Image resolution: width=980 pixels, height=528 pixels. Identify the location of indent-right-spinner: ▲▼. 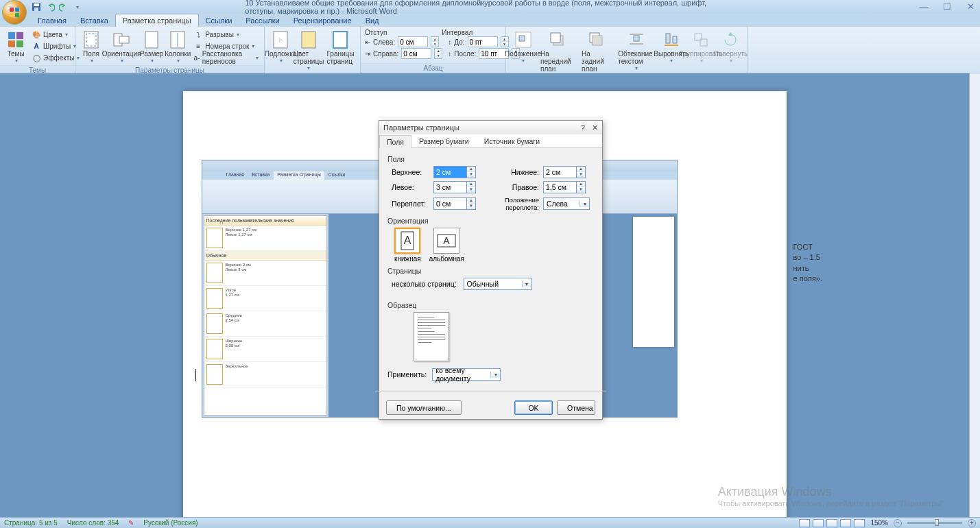
(438, 53).